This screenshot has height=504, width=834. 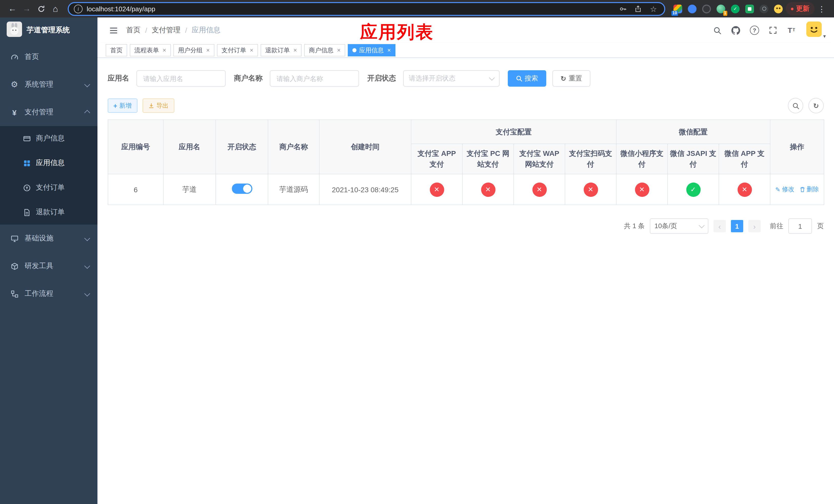 What do you see at coordinates (791, 30) in the screenshot?
I see `font-size-icon` at bounding box center [791, 30].